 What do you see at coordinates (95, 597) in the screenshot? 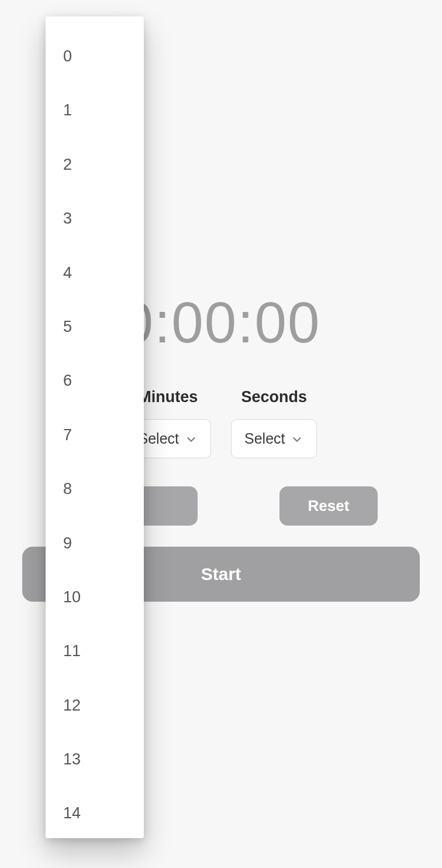
I see `dropdown-option: 10` at bounding box center [95, 597].